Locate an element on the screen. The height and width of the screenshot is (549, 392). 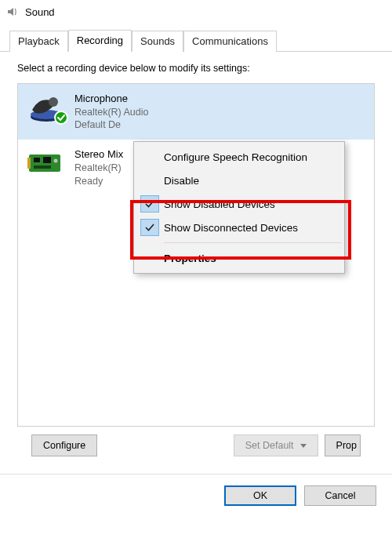
device-text: Stereo Mix Realtek(R) Ready is located at coordinates (99, 168).